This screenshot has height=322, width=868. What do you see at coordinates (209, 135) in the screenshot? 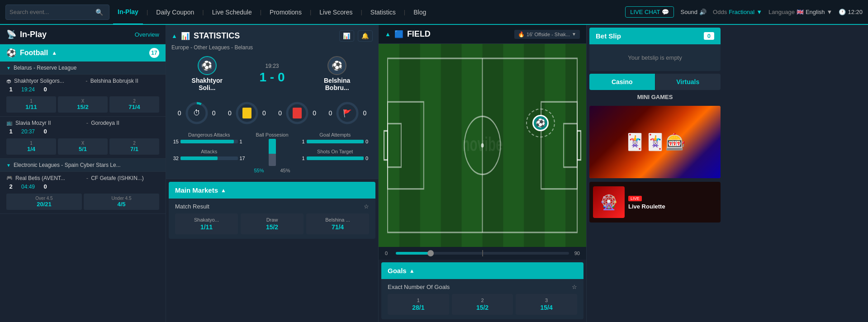
I see `bar-label: Dangerous Attacks` at bounding box center [209, 135].